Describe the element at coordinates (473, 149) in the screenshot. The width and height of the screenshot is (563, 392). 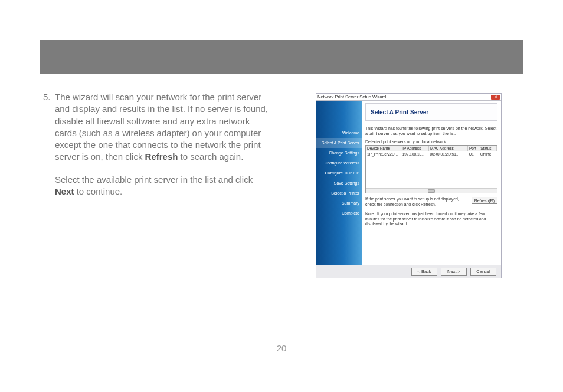
I see `col-header-port: Port` at that location.